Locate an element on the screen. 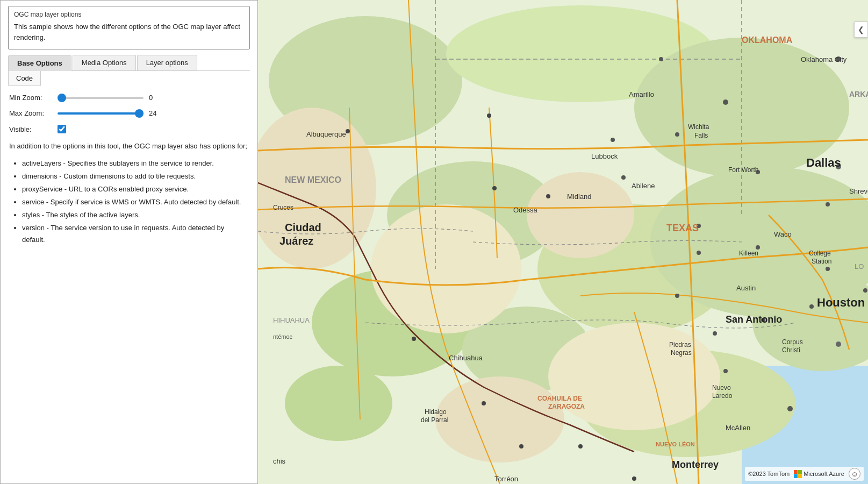 The height and width of the screenshot is (484, 868). svg-text: Corpus is located at coordinates (792, 342).